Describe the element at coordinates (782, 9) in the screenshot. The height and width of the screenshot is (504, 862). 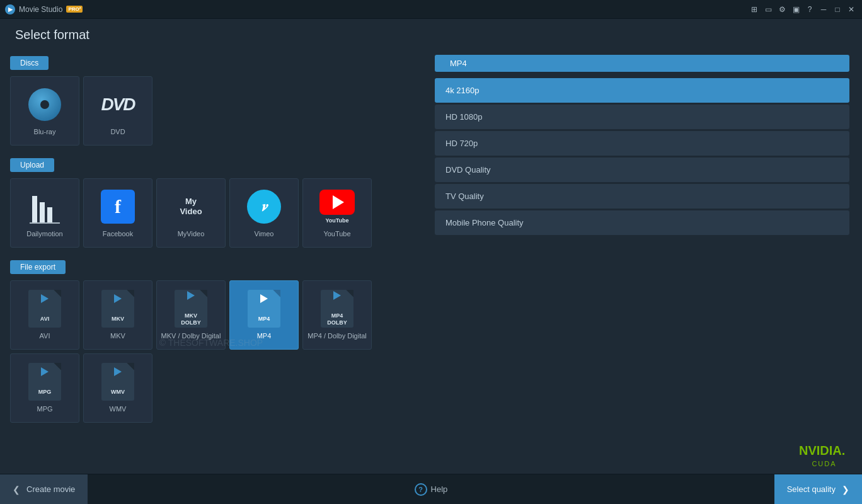
I see `settings-btn: ⚙` at that location.